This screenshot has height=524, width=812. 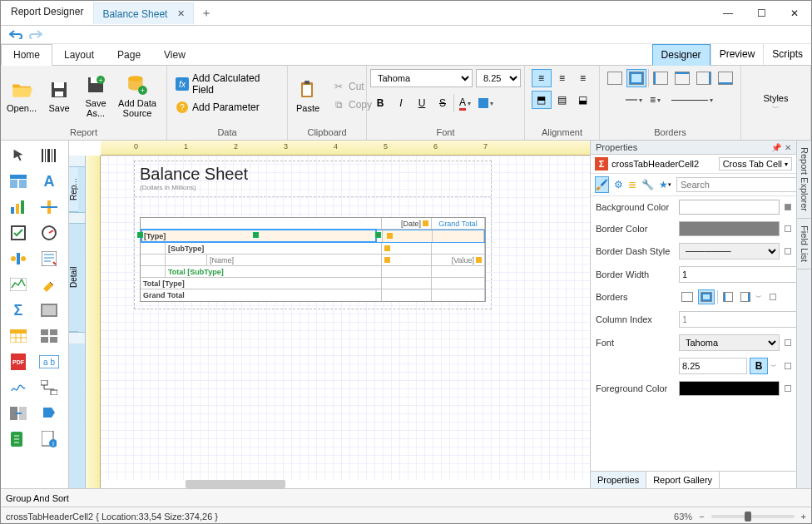 What do you see at coordinates (761, 13) in the screenshot?
I see `maximize-button: ☐` at bounding box center [761, 13].